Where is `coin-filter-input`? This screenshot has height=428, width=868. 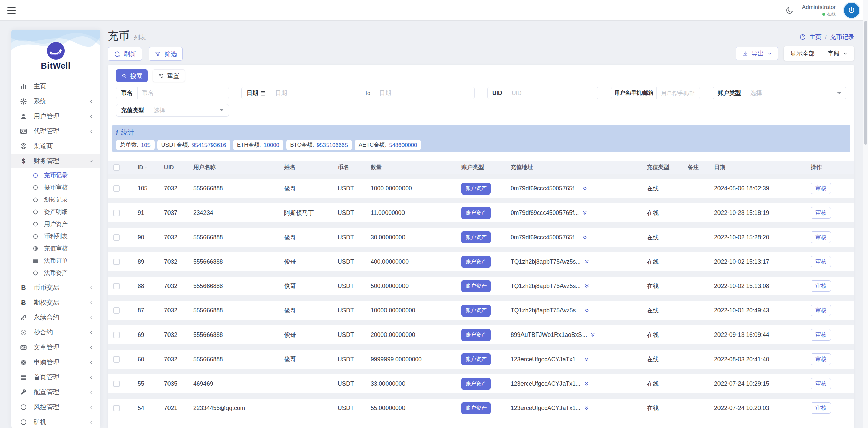
coin-filter-input is located at coordinates (183, 93).